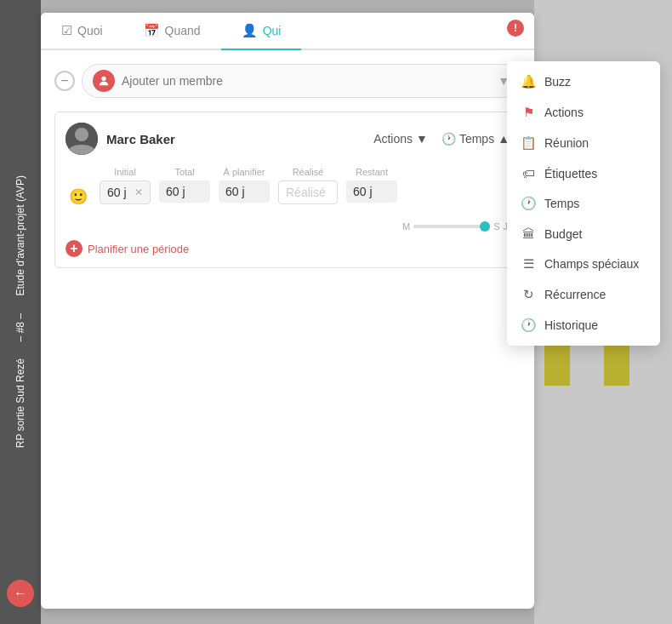  I want to click on initial-value: 60 j, so click(119, 192).